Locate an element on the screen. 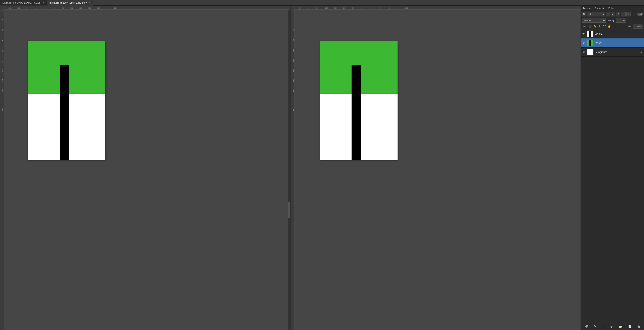 The width and height of the screenshot is (644, 330). ruler-h-mark: 700 is located at coordinates (90, 8).